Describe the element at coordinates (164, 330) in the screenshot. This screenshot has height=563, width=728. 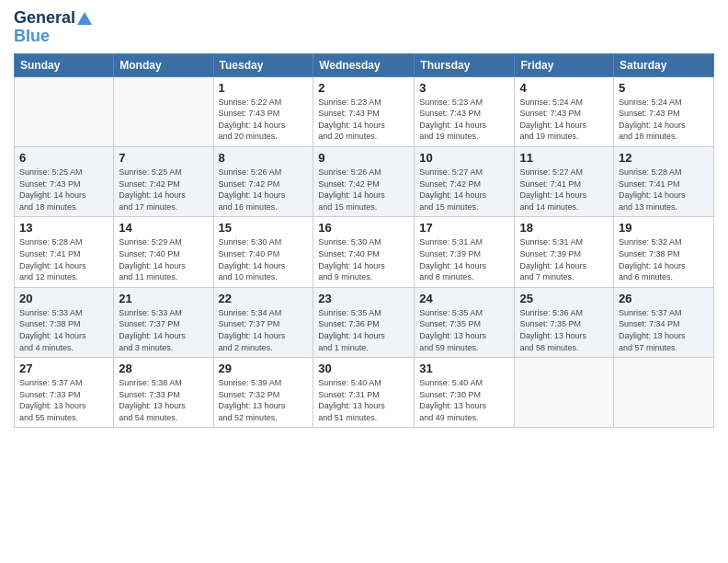
I see `day-info: Sunrise: 5:33 AM Sunset: 7:37 PM Dayligh…` at that location.